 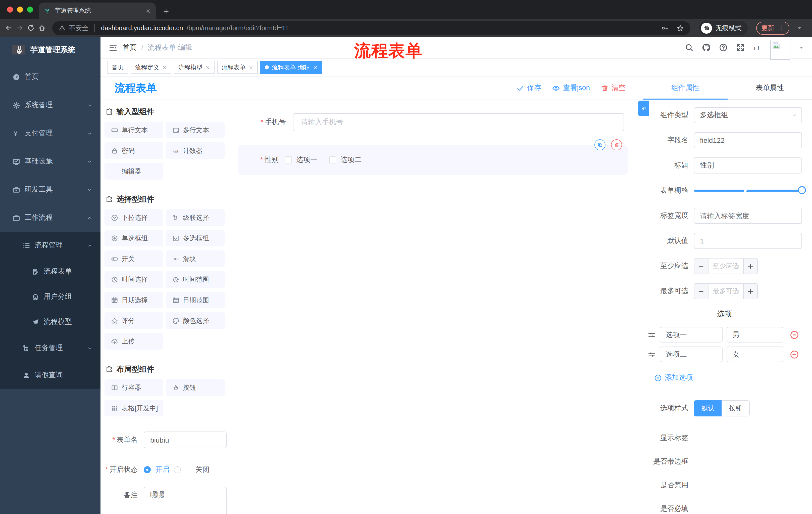 What do you see at coordinates (680, 28) in the screenshot?
I see `bookmark-star-icon` at bounding box center [680, 28].